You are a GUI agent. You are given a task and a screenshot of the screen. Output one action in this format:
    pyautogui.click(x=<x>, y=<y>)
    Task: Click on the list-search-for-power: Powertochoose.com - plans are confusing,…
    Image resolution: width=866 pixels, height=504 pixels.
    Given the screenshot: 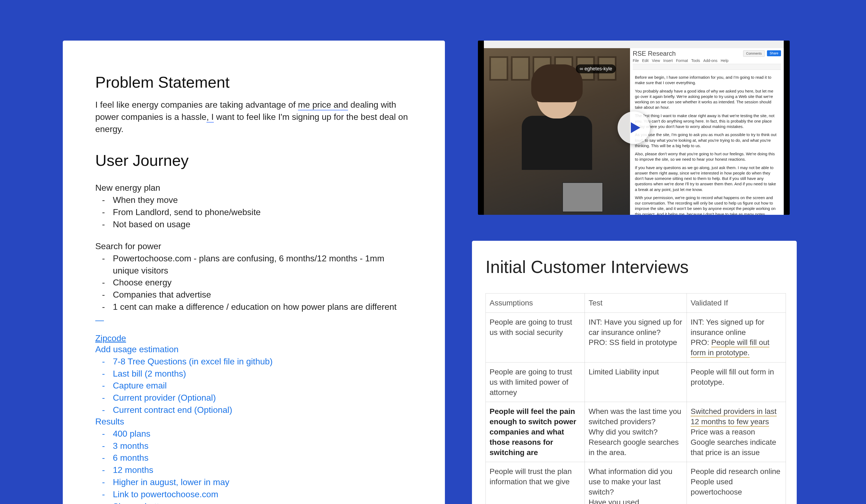 What is the action you would take?
    pyautogui.click(x=254, y=283)
    